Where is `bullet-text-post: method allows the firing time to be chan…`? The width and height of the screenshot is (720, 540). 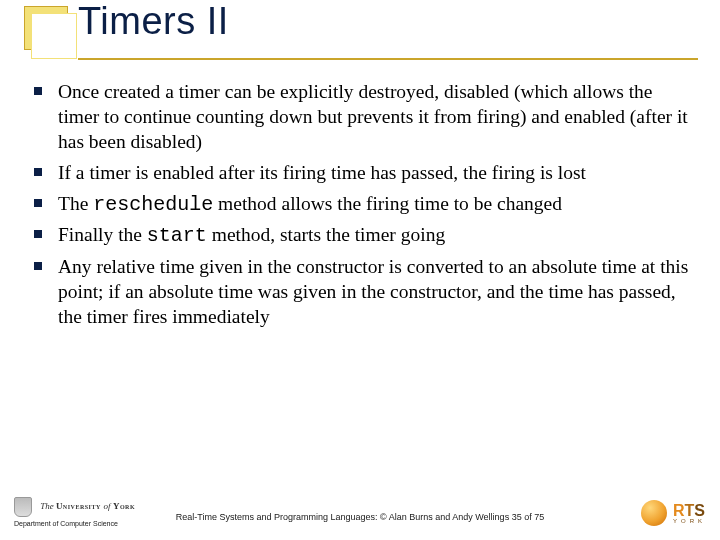 bullet-text-post: method allows the firing time to be chan… is located at coordinates (388, 204).